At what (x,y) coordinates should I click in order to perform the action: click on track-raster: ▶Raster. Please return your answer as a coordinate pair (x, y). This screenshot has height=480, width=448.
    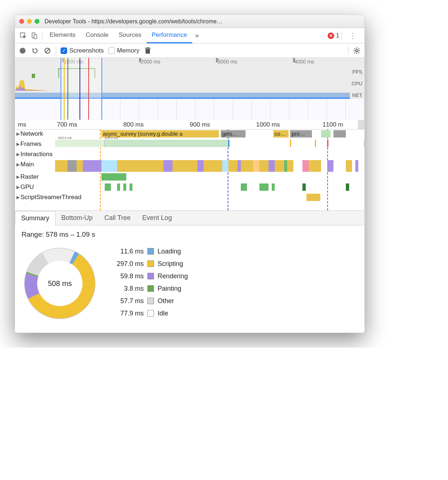
    Looking at the image, I should click on (190, 178).